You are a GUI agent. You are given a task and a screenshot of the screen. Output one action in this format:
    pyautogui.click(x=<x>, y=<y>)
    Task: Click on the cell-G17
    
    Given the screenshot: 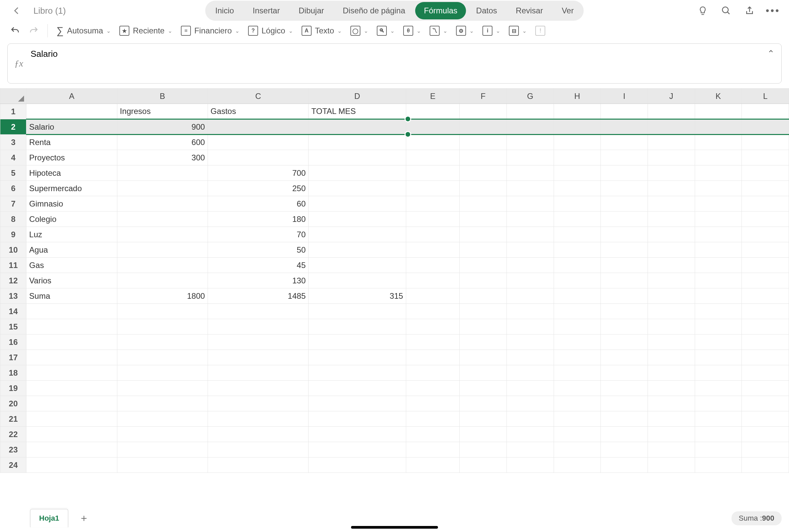 What is the action you would take?
    pyautogui.click(x=530, y=358)
    